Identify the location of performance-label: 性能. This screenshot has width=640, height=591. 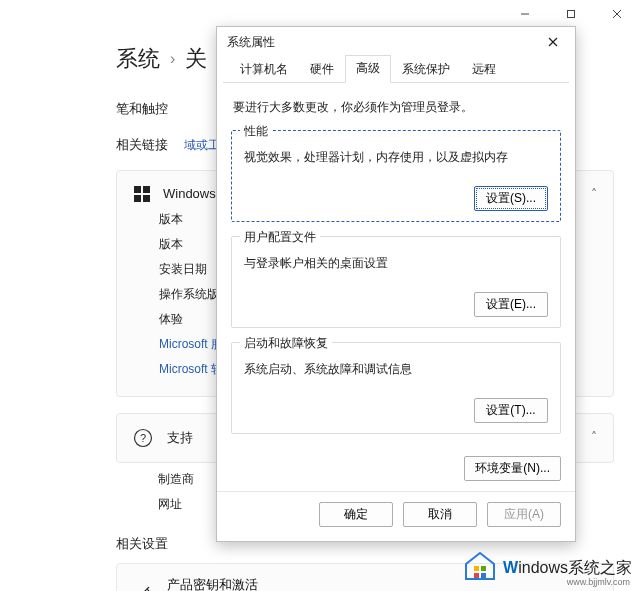
(256, 132).